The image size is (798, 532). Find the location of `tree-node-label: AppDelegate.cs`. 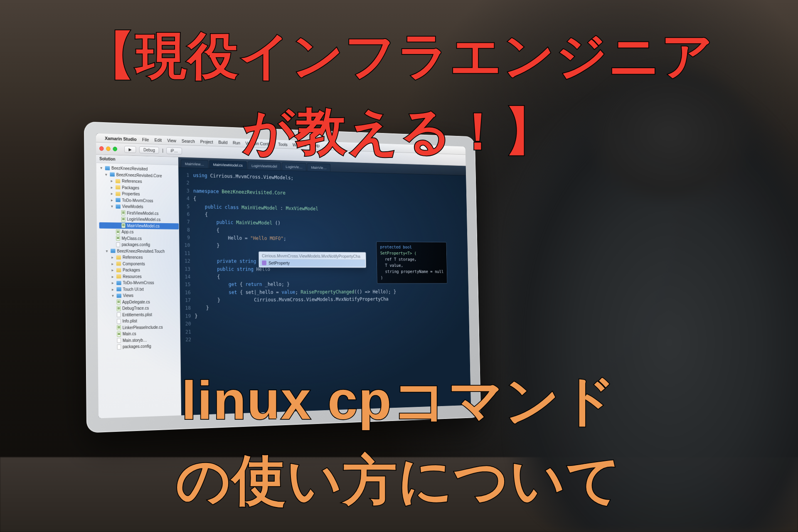

tree-node-label: AppDelegate.cs is located at coordinates (136, 302).